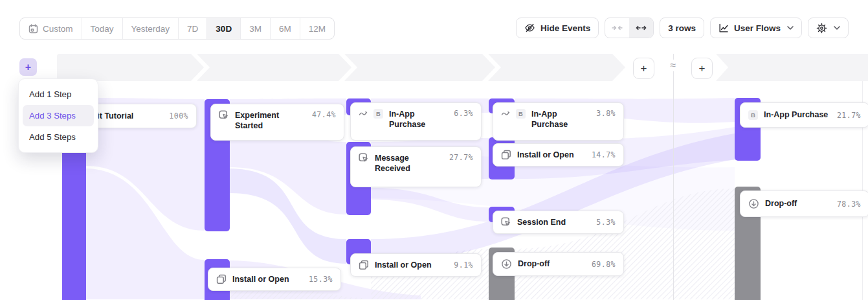 This screenshot has width=868, height=300. I want to click on node-in-app-purchase-3: B In-App Purchase 6.3%, so click(416, 122).